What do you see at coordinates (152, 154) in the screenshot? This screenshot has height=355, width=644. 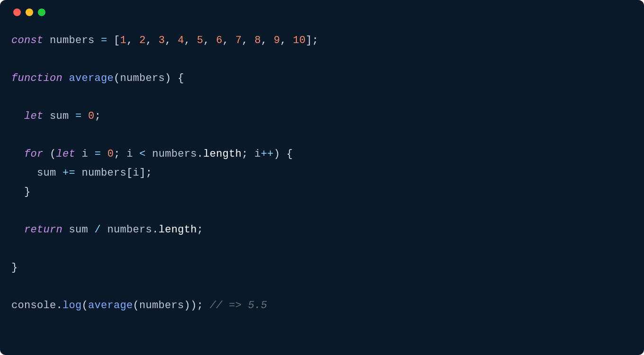 I see `code-line-7: for (let i = 0; i < numbers.length; i++)…` at bounding box center [152, 154].